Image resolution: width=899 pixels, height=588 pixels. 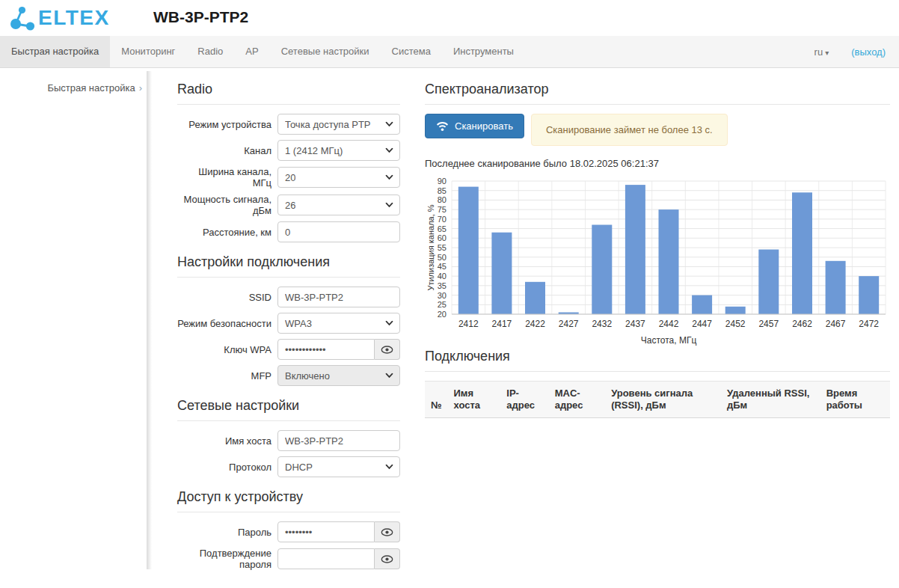 What do you see at coordinates (289, 441) in the screenshot?
I see `hostname-row: Имя хоста` at bounding box center [289, 441].